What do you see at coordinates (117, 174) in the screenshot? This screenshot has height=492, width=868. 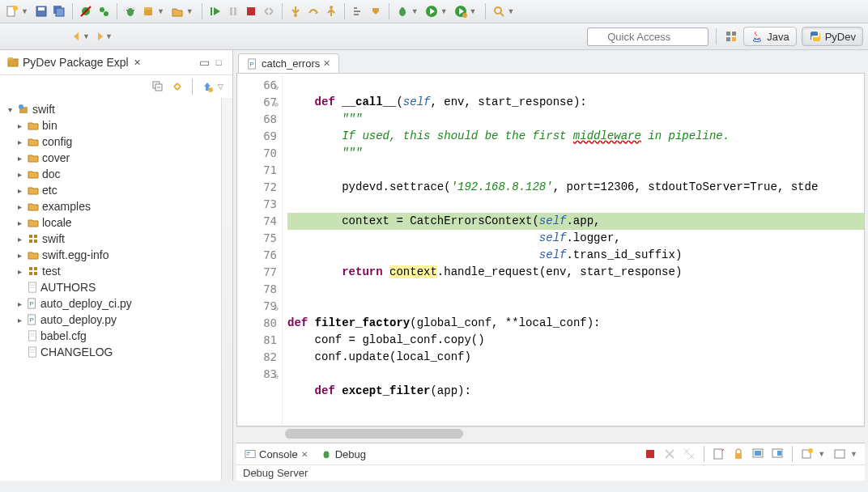 I see `tree-item: ▸doc` at bounding box center [117, 174].